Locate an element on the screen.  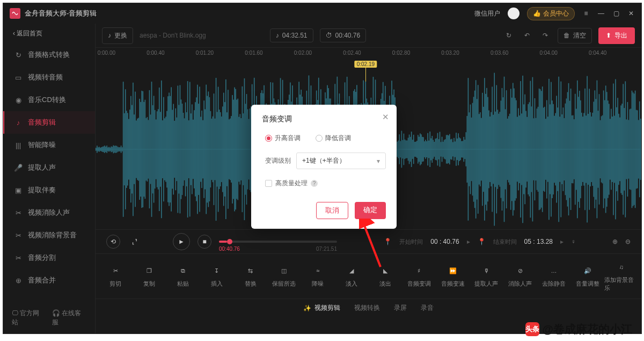
bottomnav-screenrec: 录屏 is located at coordinates (400, 308).